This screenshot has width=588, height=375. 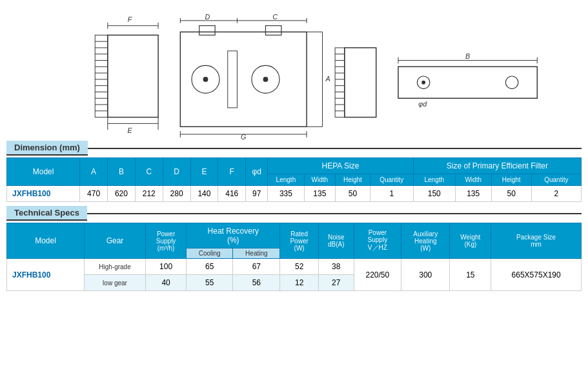 What do you see at coordinates (511, 194) in the screenshot?
I see `filter-height: 50` at bounding box center [511, 194].